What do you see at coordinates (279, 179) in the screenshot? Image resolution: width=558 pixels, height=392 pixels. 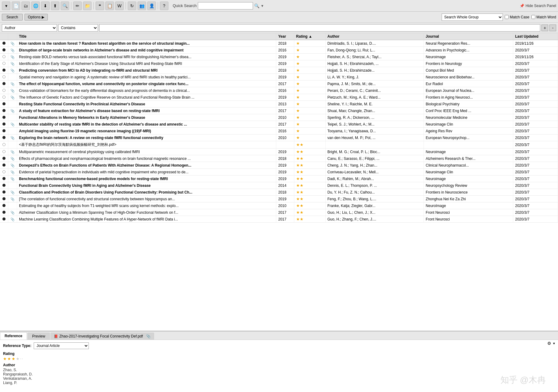 I see `table-row: 📎Benchmarking functional connectome-base…` at bounding box center [279, 179].